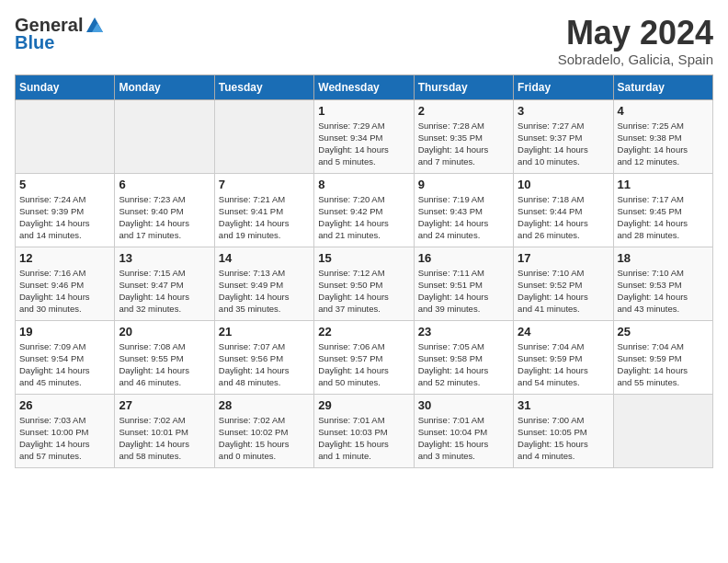  What do you see at coordinates (636, 59) in the screenshot?
I see `location-subtitle: Sobradelo, Galicia, Spain` at bounding box center [636, 59].